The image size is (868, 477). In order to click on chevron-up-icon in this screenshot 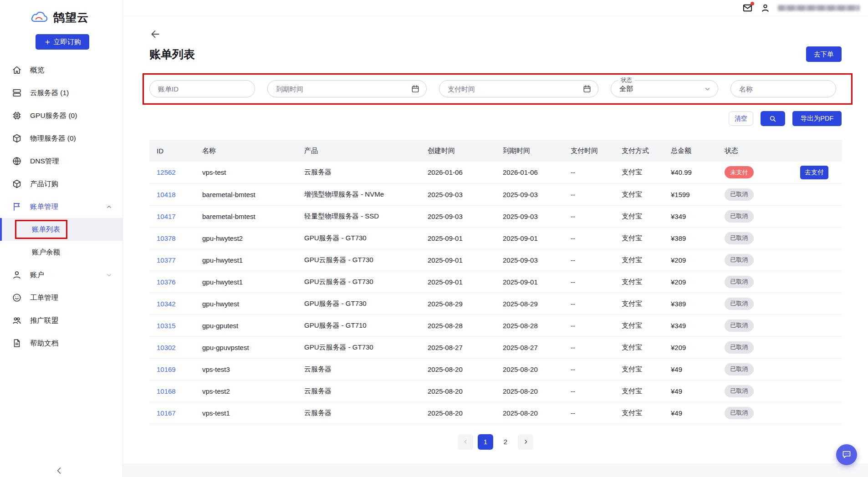, I will do `click(109, 207)`.